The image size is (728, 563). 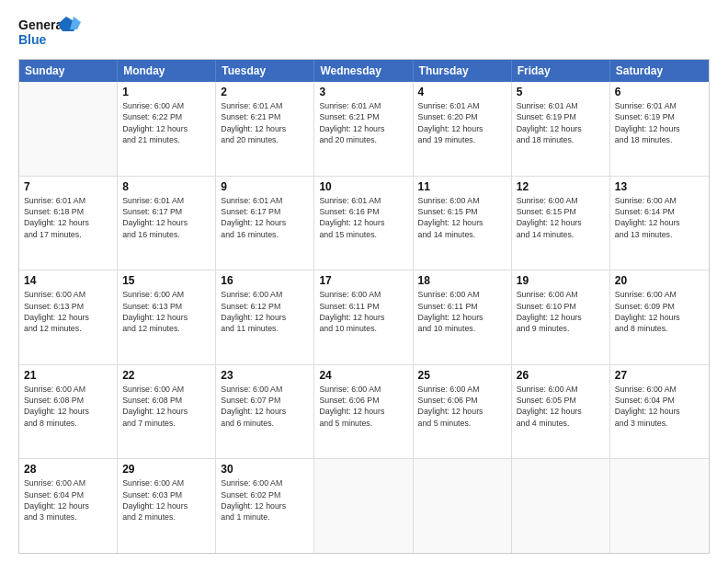 What do you see at coordinates (363, 281) in the screenshot?
I see `day-number: 17` at bounding box center [363, 281].